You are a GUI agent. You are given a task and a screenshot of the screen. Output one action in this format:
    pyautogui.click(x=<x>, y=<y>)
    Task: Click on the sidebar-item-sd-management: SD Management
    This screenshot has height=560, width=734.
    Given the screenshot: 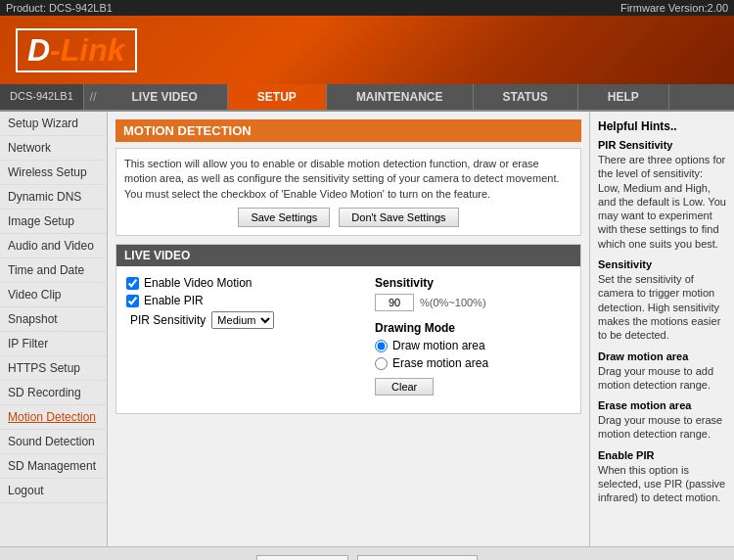 What is the action you would take?
    pyautogui.click(x=53, y=466)
    